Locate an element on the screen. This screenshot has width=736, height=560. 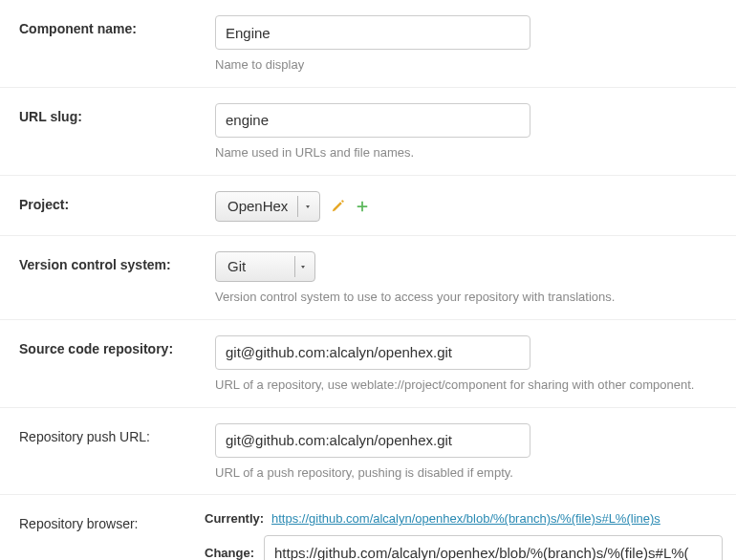
help-component-name: Name to display is located at coordinates (468, 65).